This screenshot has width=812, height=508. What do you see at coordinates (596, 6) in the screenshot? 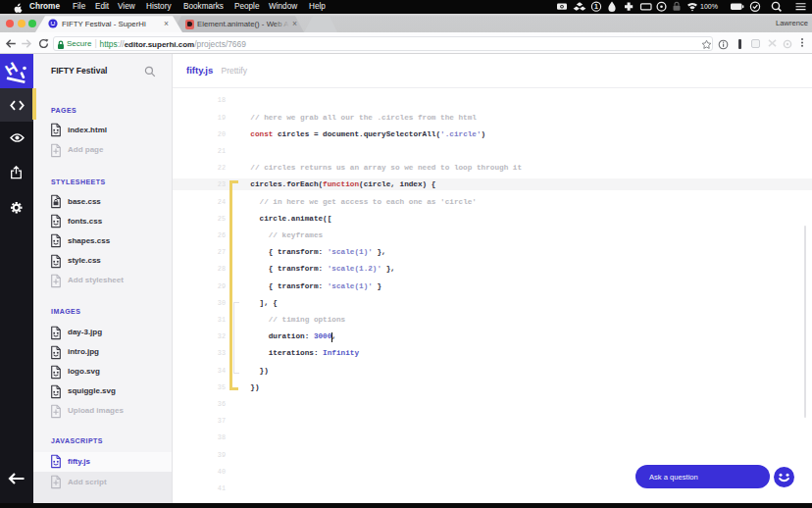
I see `svg-text: 1` at bounding box center [596, 6].